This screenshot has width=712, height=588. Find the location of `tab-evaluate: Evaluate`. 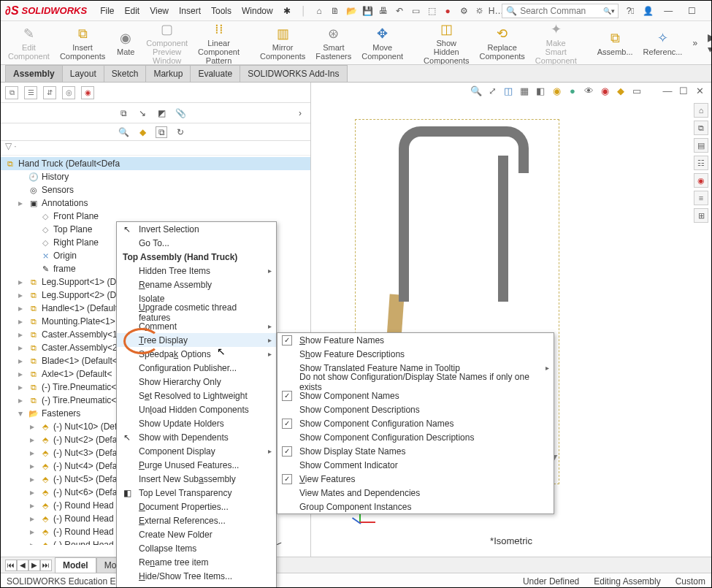

tab-evaluate: Evaluate is located at coordinates (215, 73).